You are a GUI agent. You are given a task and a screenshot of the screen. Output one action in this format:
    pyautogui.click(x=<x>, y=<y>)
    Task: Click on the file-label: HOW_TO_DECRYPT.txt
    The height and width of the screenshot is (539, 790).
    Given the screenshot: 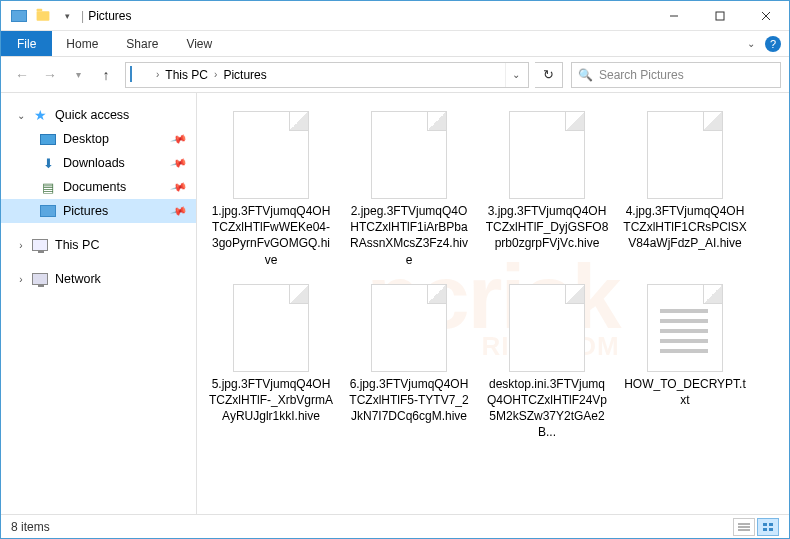 What is the action you would take?
    pyautogui.click(x=685, y=392)
    